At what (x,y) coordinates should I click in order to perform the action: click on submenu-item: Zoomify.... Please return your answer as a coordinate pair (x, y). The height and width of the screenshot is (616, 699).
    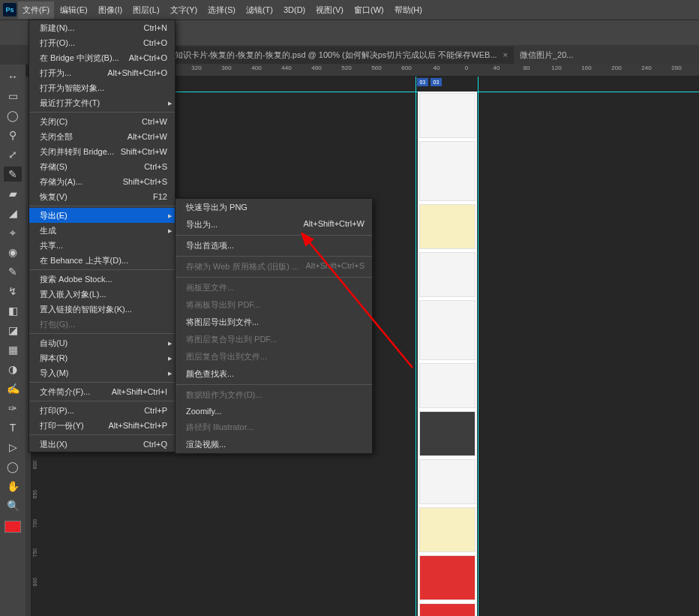
    Looking at the image, I should click on (274, 411).